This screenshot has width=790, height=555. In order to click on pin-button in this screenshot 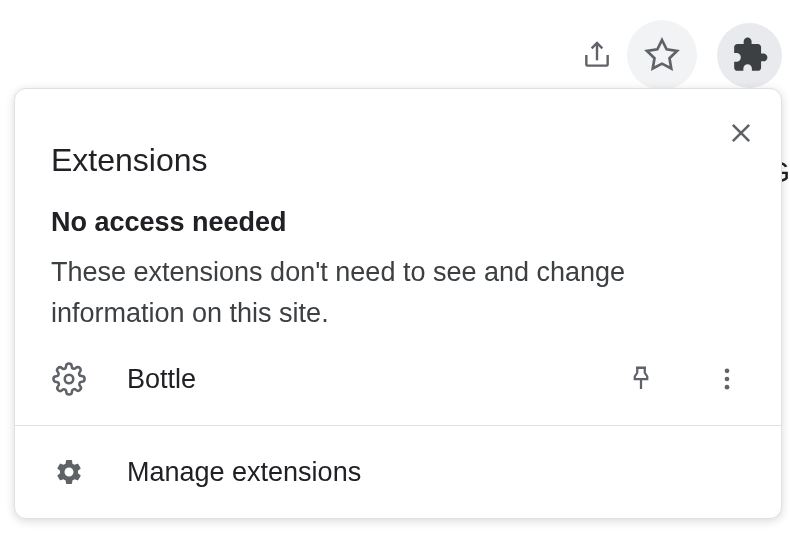, I will do `click(641, 379)`.